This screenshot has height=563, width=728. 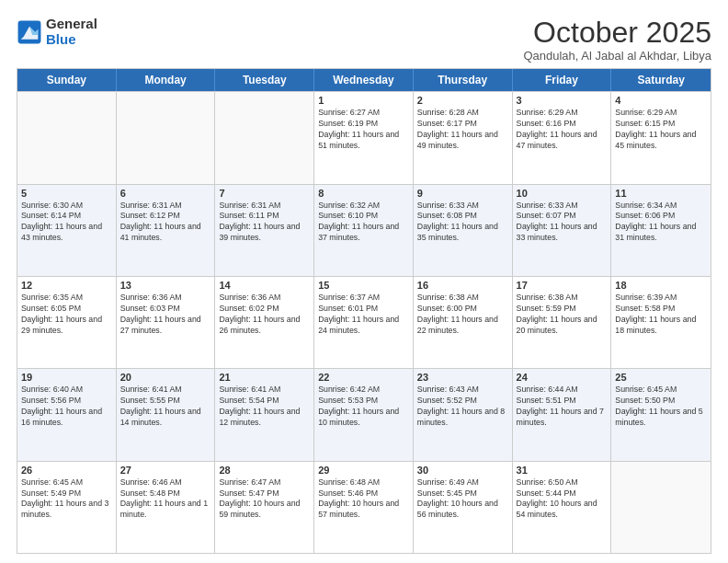 I want to click on day-number: 30, so click(x=463, y=470).